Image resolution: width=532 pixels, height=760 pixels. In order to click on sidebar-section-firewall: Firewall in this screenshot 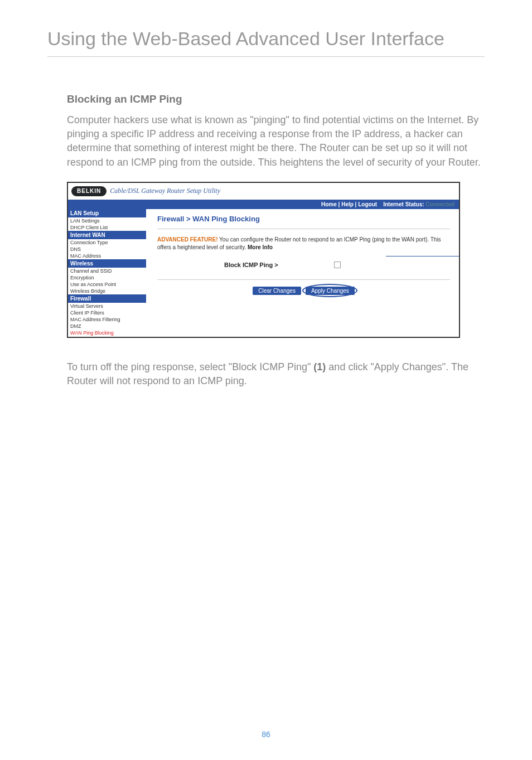, I will do `click(107, 299)`.